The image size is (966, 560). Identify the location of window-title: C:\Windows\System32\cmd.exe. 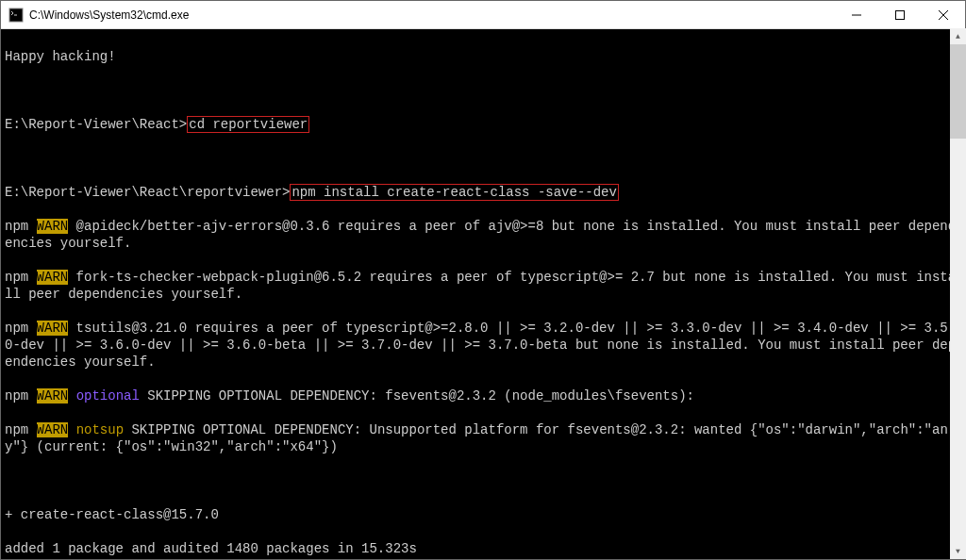
(432, 15).